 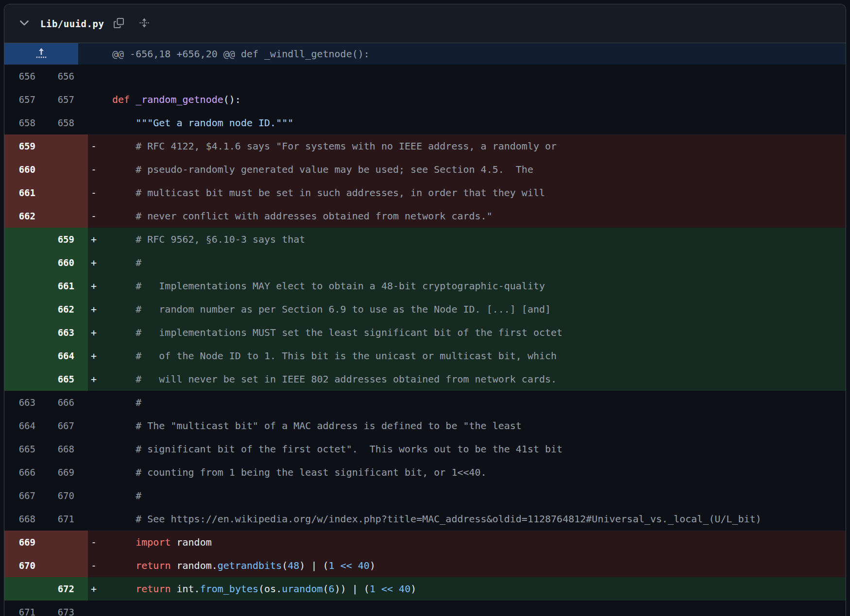 What do you see at coordinates (24, 123) in the screenshot?
I see `old-line-number: 658` at bounding box center [24, 123].